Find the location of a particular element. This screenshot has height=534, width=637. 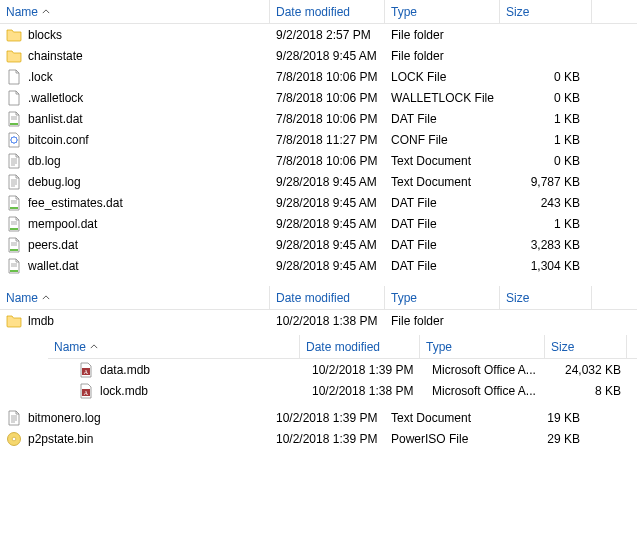

file-type-cell: Microsoft Office A... is located at coordinates (488, 370).